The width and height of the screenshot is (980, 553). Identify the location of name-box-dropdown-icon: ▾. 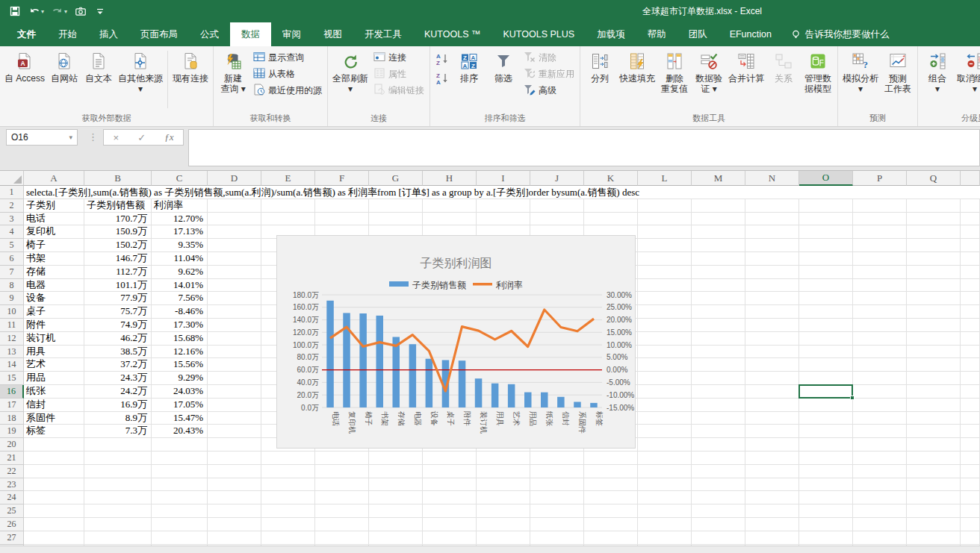
(70, 137).